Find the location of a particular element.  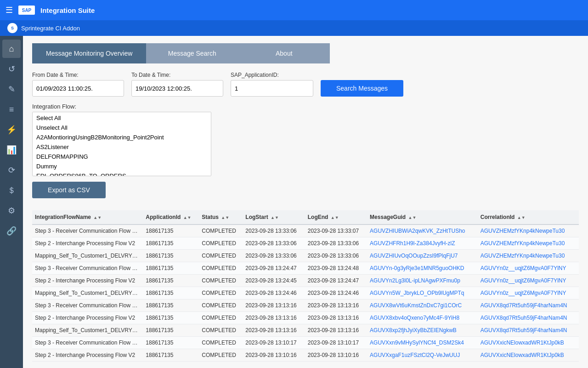

cell-message-guid: AGUVZHIUvOqOOupZzsI9fPlqFjU7 is located at coordinates (423, 256).